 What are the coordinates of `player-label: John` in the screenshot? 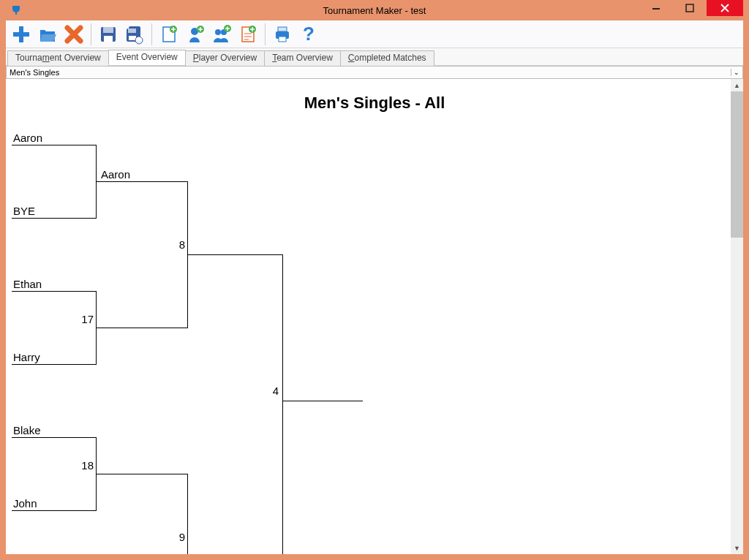 It's located at (25, 503).